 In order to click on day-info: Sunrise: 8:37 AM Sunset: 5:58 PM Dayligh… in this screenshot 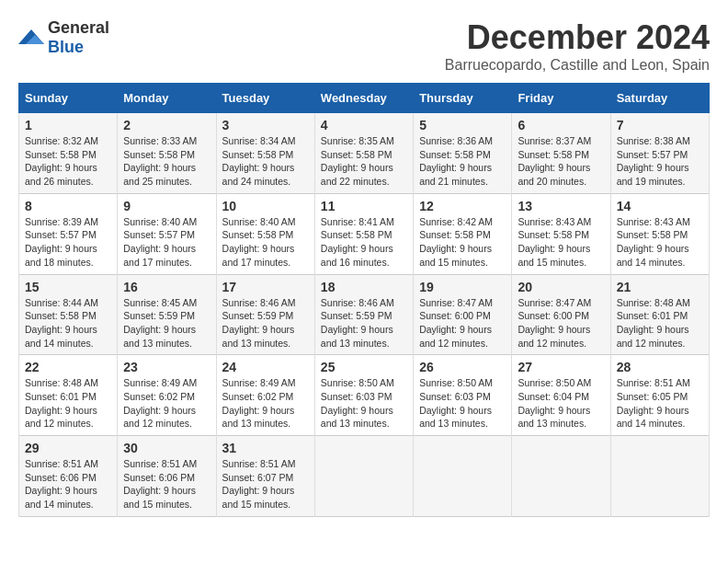, I will do `click(561, 162)`.